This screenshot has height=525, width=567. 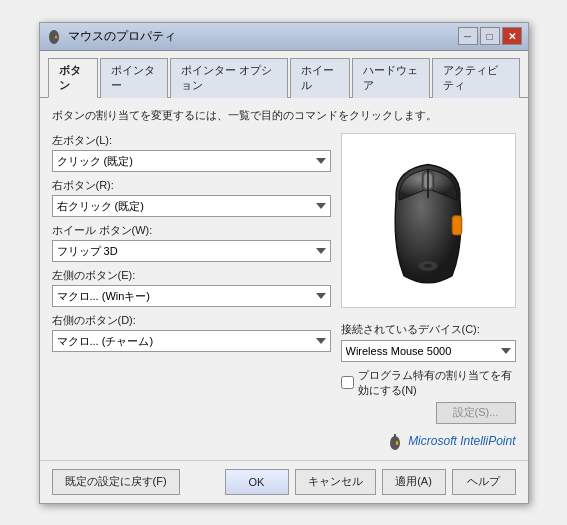 What do you see at coordinates (348, 382) in the screenshot?
I see `program-assignment-checkbox` at bounding box center [348, 382].